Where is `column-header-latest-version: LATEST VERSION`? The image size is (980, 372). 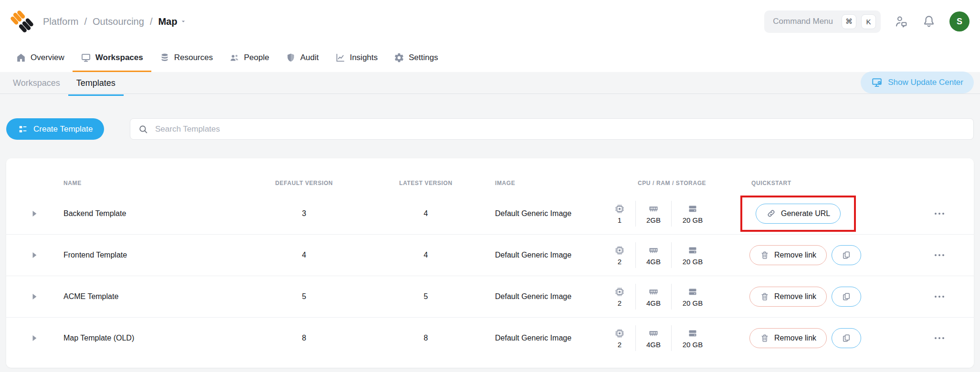 column-header-latest-version: LATEST VERSION is located at coordinates (426, 176).